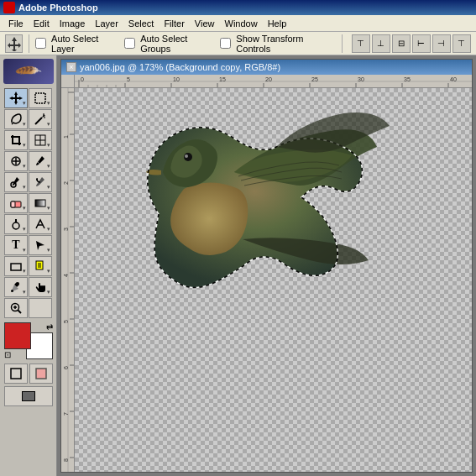 This screenshot has width=476, height=476. I want to click on auto-select-layer-checkbox, so click(40, 44).